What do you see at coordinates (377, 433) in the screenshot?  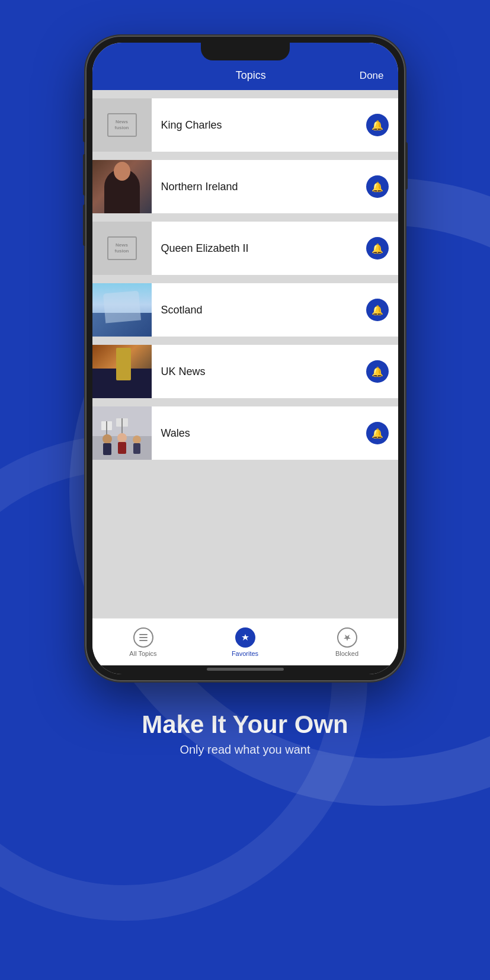 I see `bell-button-wales: 🔔` at bounding box center [377, 433].